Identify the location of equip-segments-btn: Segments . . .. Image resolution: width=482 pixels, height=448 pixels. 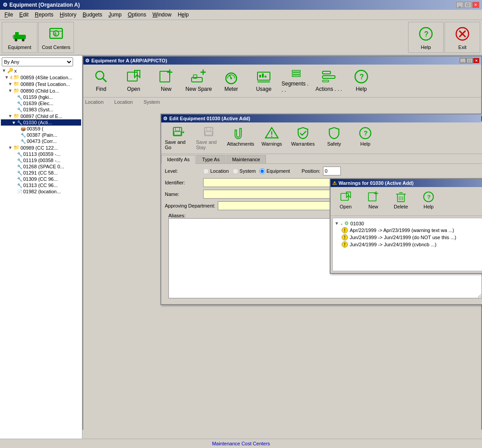
(296, 81).